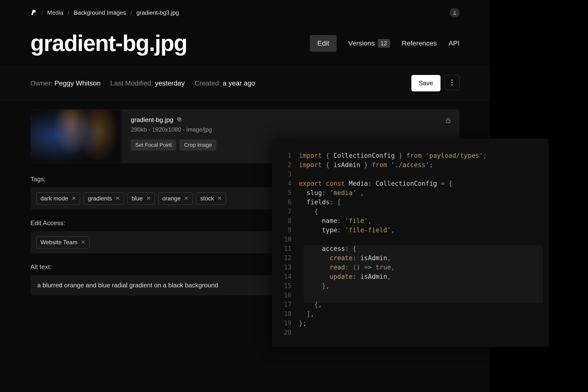 Image resolution: width=588 pixels, height=392 pixels. What do you see at coordinates (410, 174) in the screenshot?
I see `code-line: 3` at bounding box center [410, 174].